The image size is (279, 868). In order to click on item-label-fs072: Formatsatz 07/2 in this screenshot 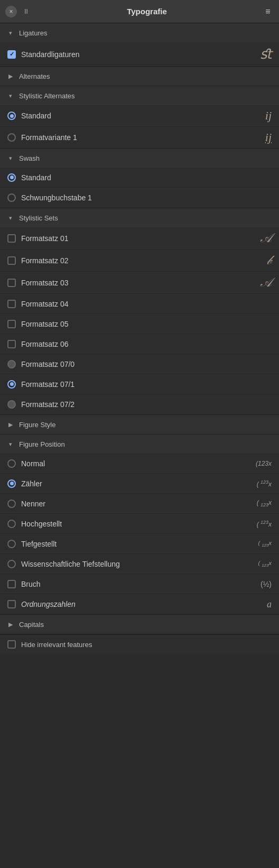, I will do `click(146, 404)`.